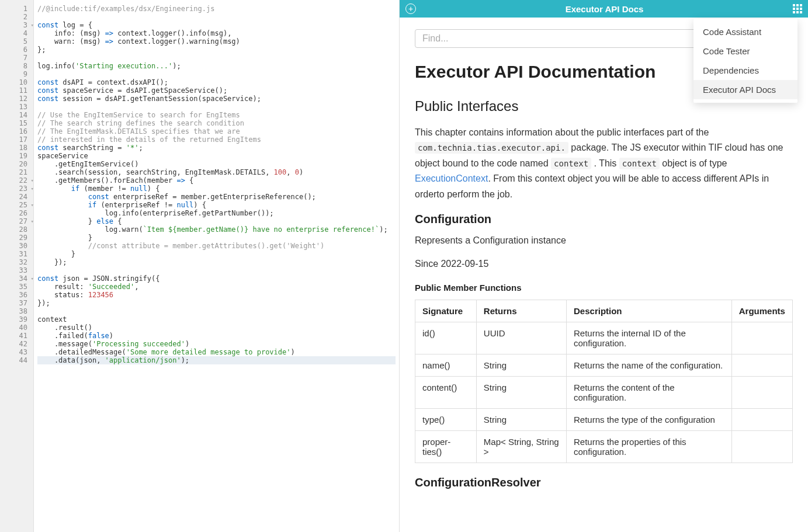 This screenshot has width=808, height=532. What do you see at coordinates (216, 230) in the screenshot?
I see `code-line: log.warn(`Item ${member.getName()} have …` at bounding box center [216, 230].